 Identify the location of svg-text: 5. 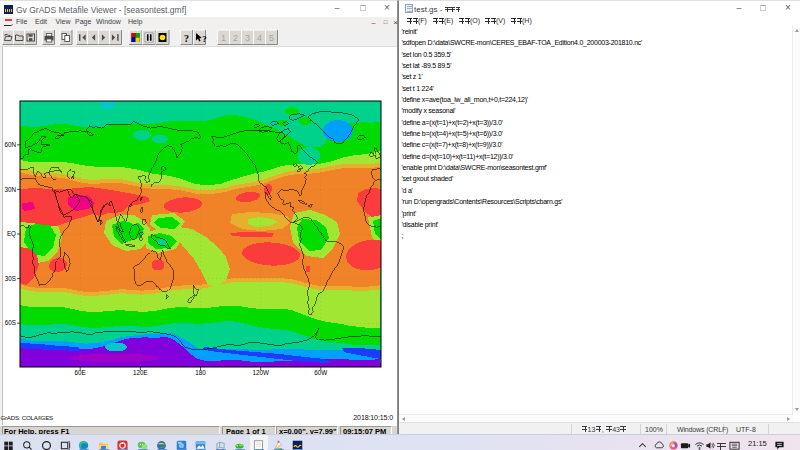
(272, 38).